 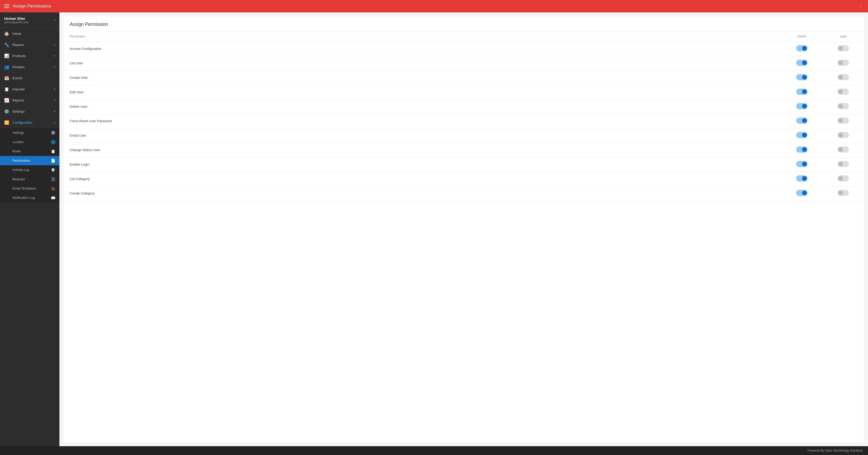 I want to click on sidebar-item-repairs: 🔧 Repairs ▾, so click(x=30, y=45).